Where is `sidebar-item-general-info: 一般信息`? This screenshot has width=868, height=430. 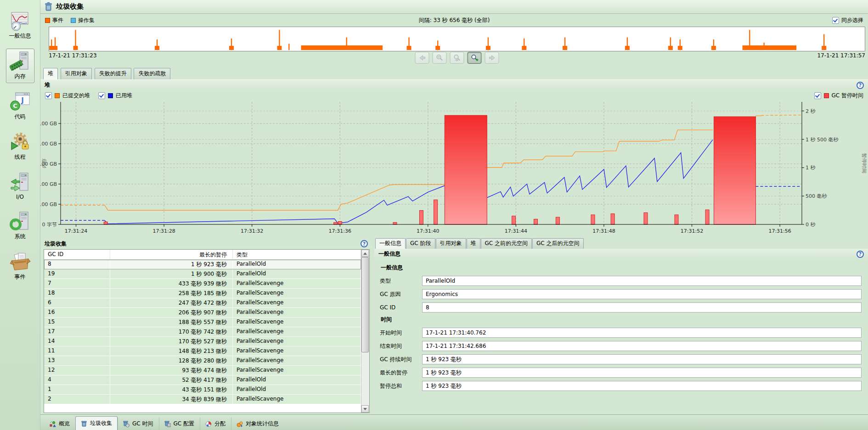
sidebar-item-general-info: 一般信息 is located at coordinates (20, 26).